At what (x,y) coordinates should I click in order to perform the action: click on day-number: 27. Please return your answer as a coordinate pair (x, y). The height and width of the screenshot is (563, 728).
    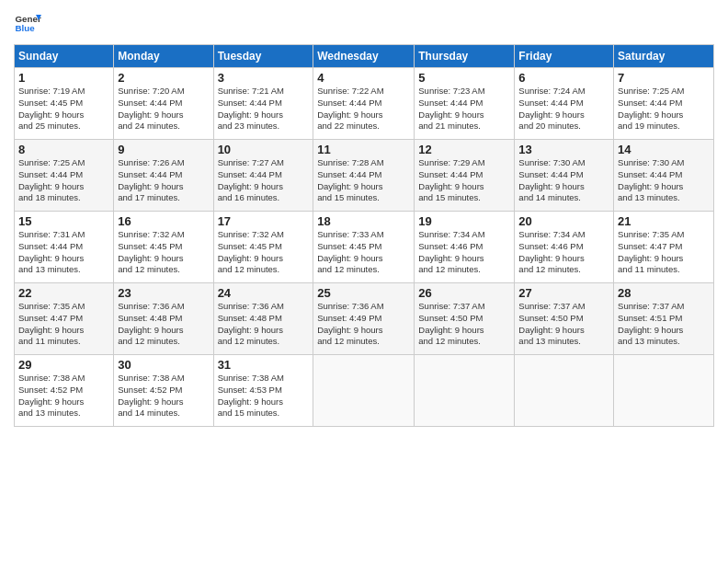
    Looking at the image, I should click on (564, 293).